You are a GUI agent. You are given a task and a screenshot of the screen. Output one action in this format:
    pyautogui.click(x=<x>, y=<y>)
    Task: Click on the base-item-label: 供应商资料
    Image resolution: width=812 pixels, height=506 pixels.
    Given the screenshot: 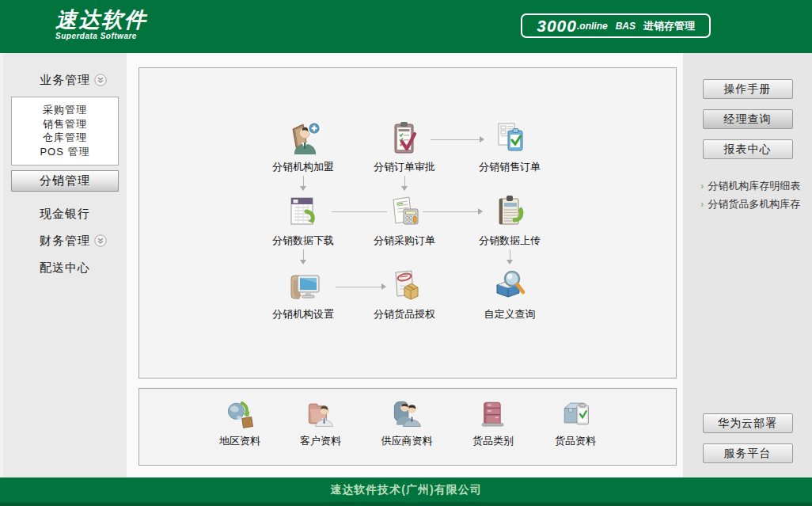 What is the action you would take?
    pyautogui.click(x=407, y=441)
    